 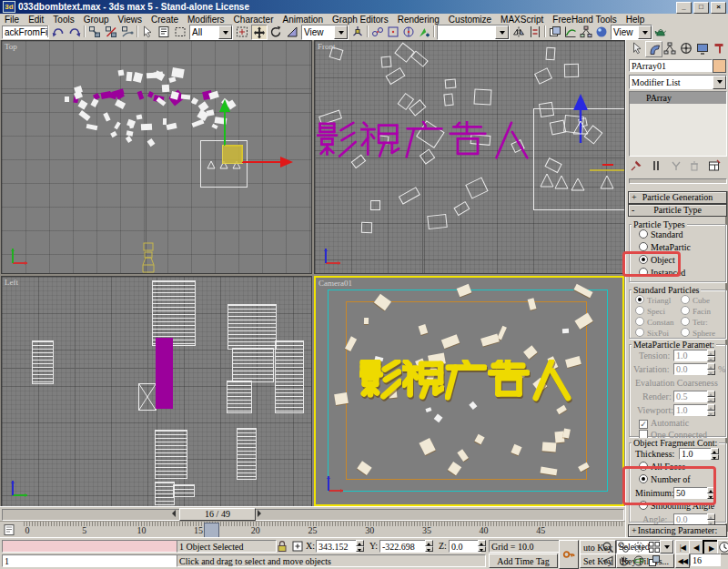 What do you see at coordinates (519, 31) in the screenshot?
I see `mirror-button` at bounding box center [519, 31].